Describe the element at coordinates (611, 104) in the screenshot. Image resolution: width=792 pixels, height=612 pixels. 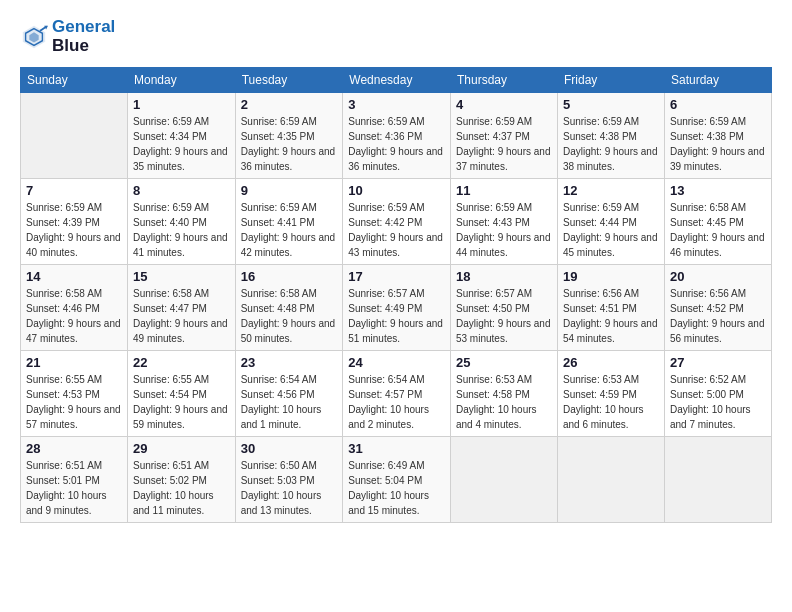
I see `day-number: 5` at that location.